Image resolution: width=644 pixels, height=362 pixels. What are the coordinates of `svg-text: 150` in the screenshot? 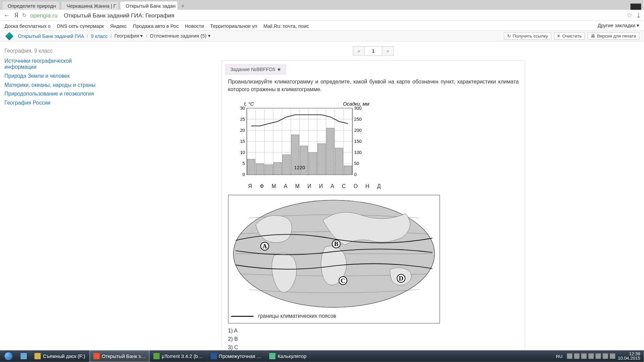 It's located at (358, 141).